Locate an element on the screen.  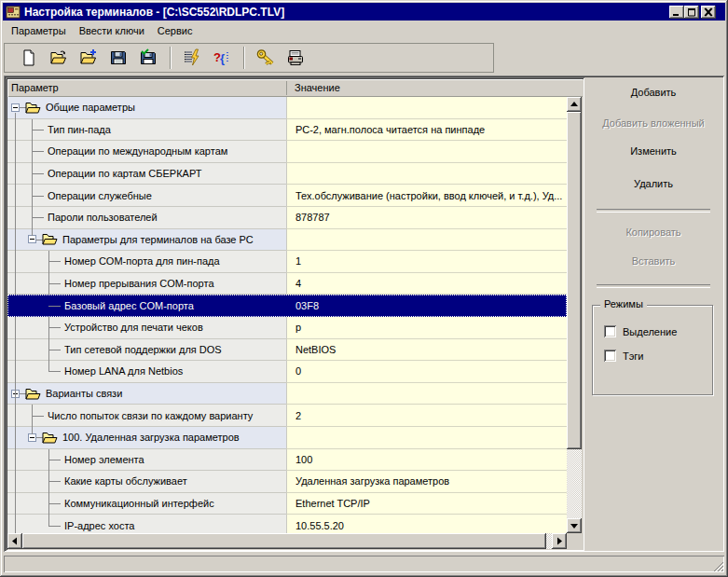
vscroll-thumb is located at coordinates (574, 281).